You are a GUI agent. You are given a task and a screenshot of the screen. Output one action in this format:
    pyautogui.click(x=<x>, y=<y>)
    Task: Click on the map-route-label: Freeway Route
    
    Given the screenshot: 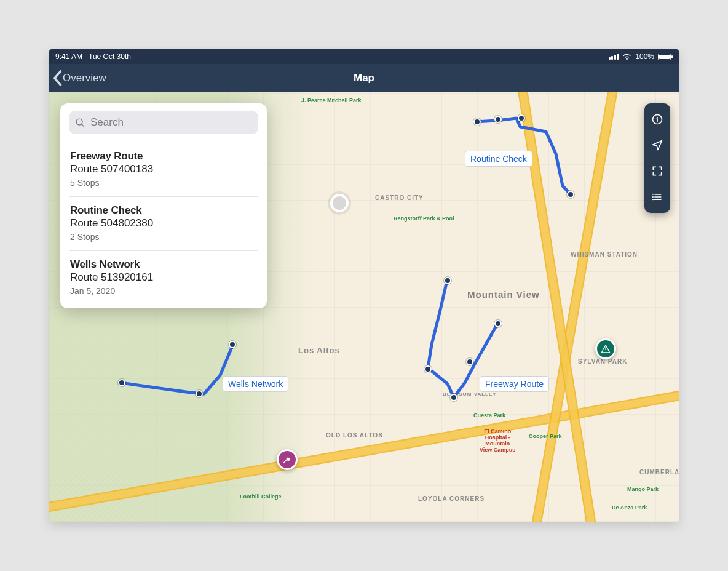 What is the action you would take?
    pyautogui.click(x=514, y=384)
    